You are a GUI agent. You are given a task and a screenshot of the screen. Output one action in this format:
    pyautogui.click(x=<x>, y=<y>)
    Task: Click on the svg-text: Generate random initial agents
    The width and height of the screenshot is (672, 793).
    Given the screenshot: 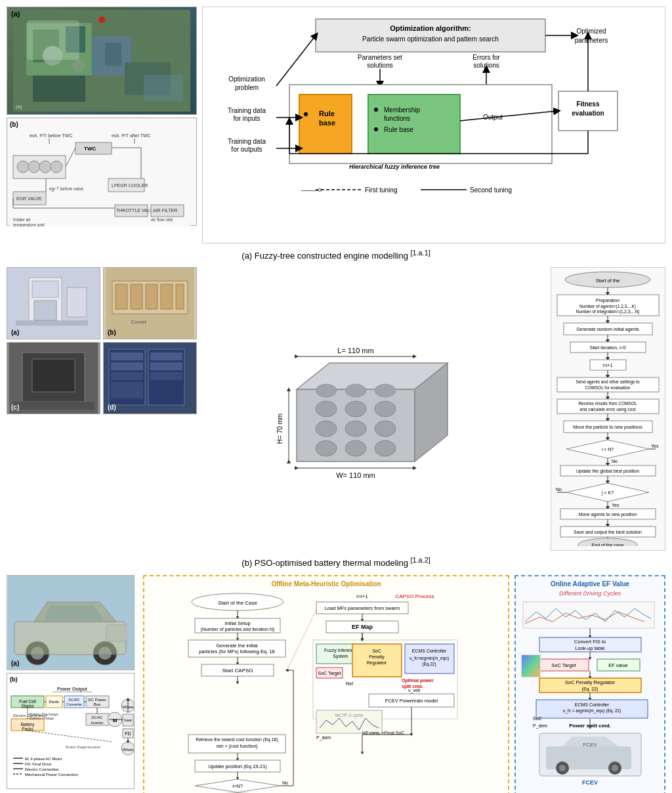 What is the action you would take?
    pyautogui.click(x=608, y=330)
    